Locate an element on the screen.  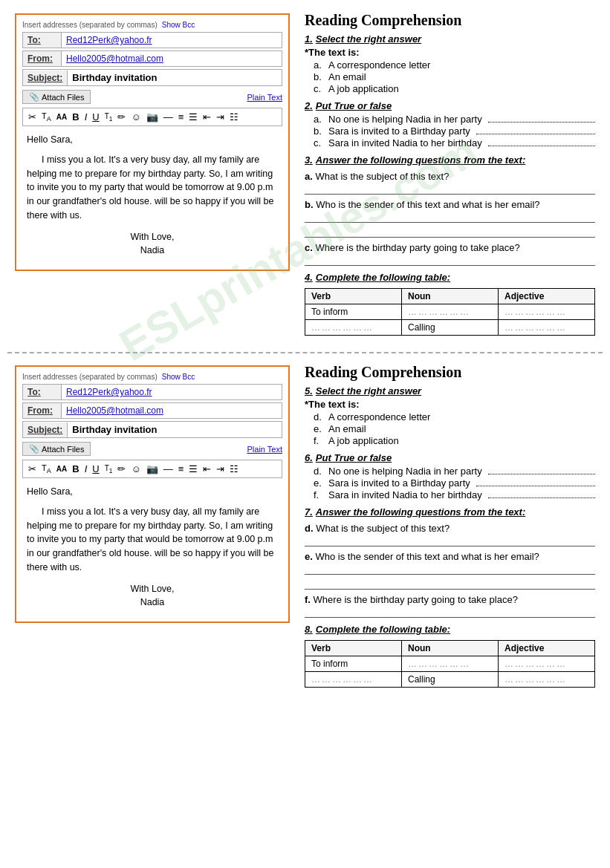
toolbar-italic-icon: I is located at coordinates (86, 117).